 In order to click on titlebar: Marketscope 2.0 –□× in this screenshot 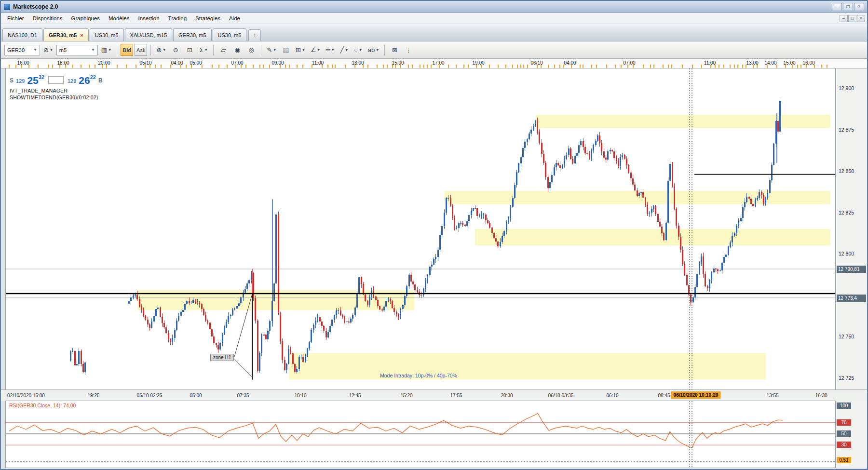, I will do `click(434, 7)`.